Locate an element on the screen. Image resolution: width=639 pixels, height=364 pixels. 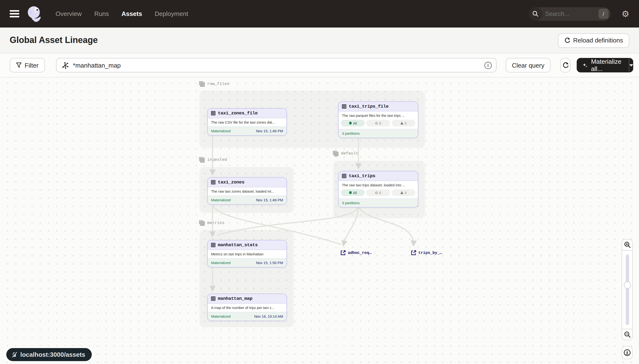
url-text: localhost:3000/assets is located at coordinates (53, 354).